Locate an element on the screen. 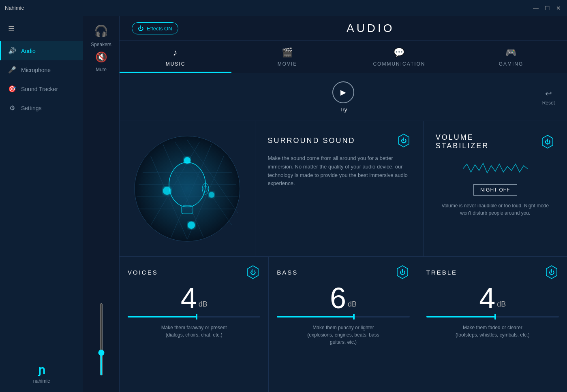 This screenshot has width=567, height=392. sidebar-item-sound-tracker: 🎯 Sound Tracker is located at coordinates (41, 89).